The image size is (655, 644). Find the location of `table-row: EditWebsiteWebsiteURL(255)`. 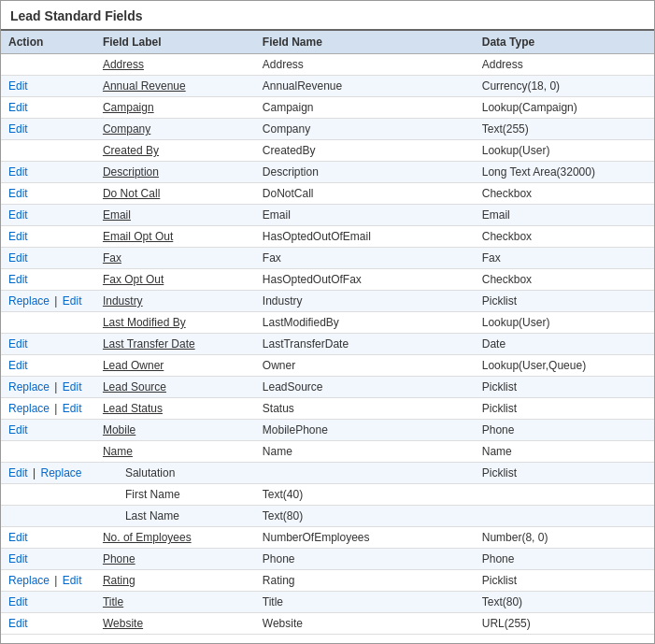

table-row: EditWebsiteWebsiteURL(255) is located at coordinates (327, 624).